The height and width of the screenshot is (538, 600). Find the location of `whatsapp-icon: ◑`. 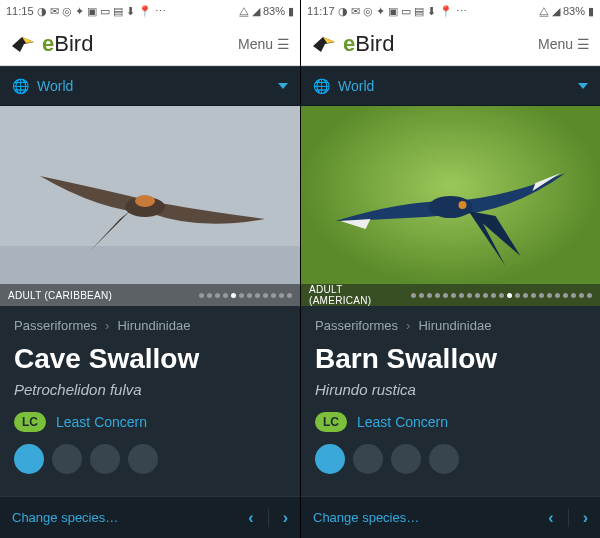

whatsapp-icon: ◑ is located at coordinates (343, 12).